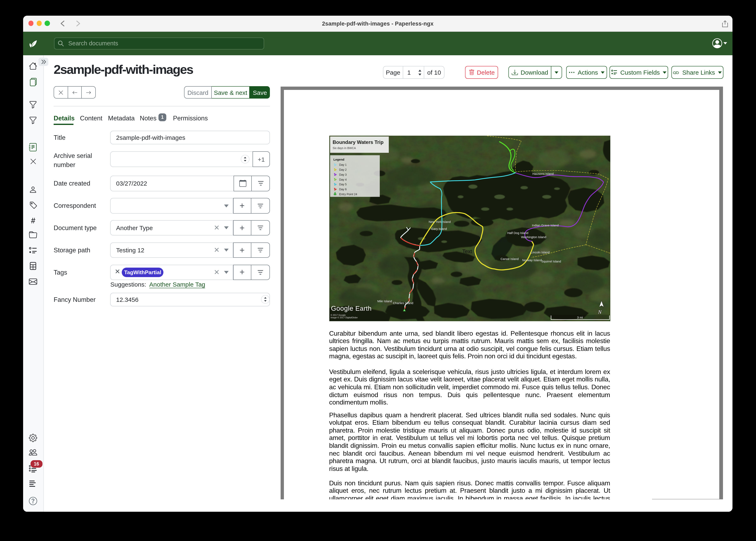 This screenshot has width=756, height=541. Describe the element at coordinates (343, 189) in the screenshot. I see `svg-text: Day 6` at that location.